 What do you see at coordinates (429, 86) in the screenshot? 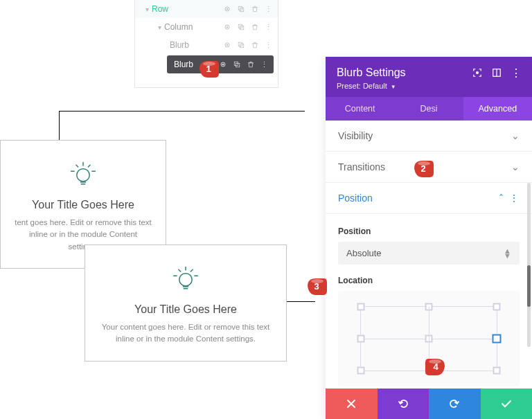
I see `preset-selector: Preset: Default ▼` at bounding box center [429, 86].